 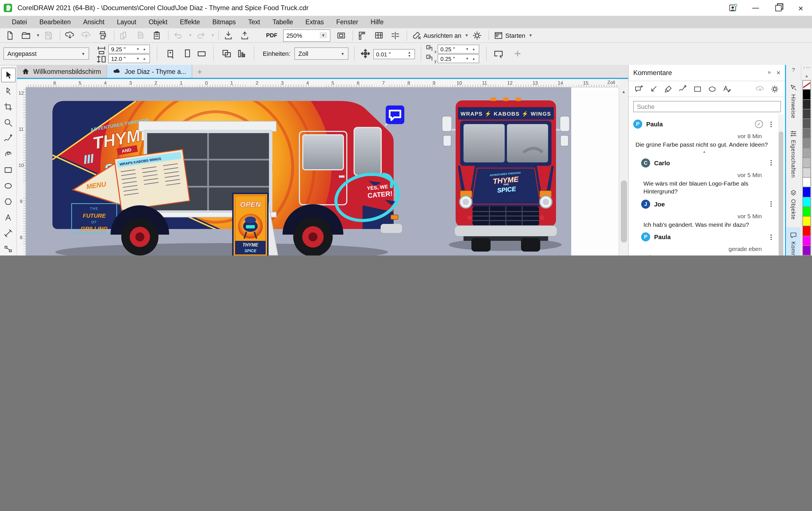 What do you see at coordinates (801, 8) in the screenshot?
I see `close-button: ×` at bounding box center [801, 8].